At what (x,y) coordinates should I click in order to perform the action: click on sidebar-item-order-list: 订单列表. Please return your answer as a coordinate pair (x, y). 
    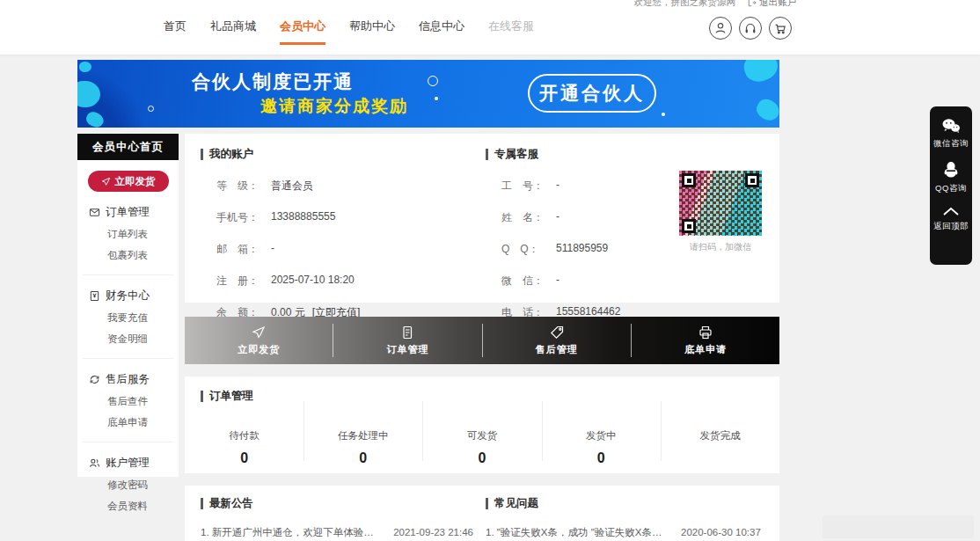
    Looking at the image, I should click on (128, 234).